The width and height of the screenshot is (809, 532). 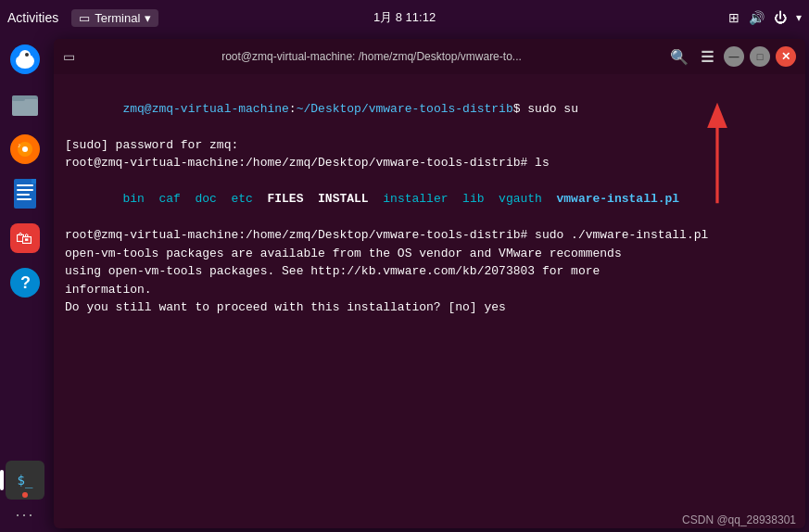 What do you see at coordinates (372, 57) in the screenshot?
I see `terminal-title-text: root@zmq-virtual-machine: /home/zmq/Desk…` at bounding box center [372, 57].